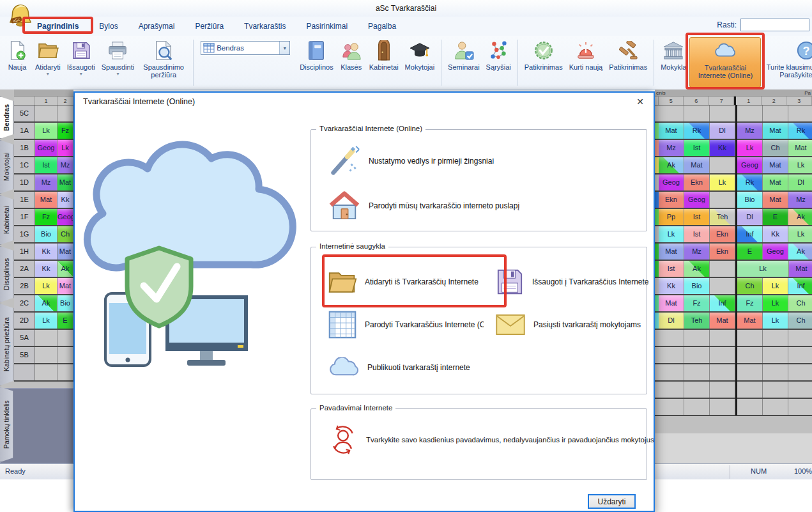 The height and width of the screenshot is (512, 812). What do you see at coordinates (327, 26) in the screenshot?
I see `menu-tab-pasirinkimai: Pasirinkimai` at bounding box center [327, 26].